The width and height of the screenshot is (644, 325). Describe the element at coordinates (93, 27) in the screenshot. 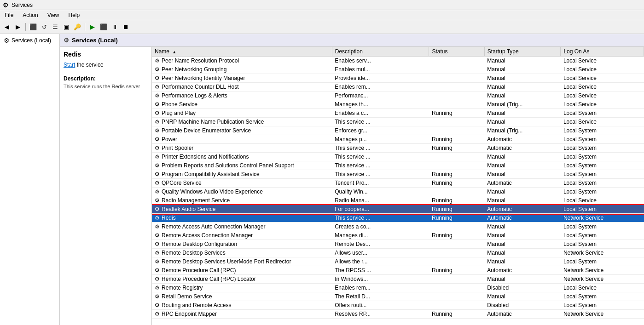

I see `tb-play-btn: ▶` at that location.